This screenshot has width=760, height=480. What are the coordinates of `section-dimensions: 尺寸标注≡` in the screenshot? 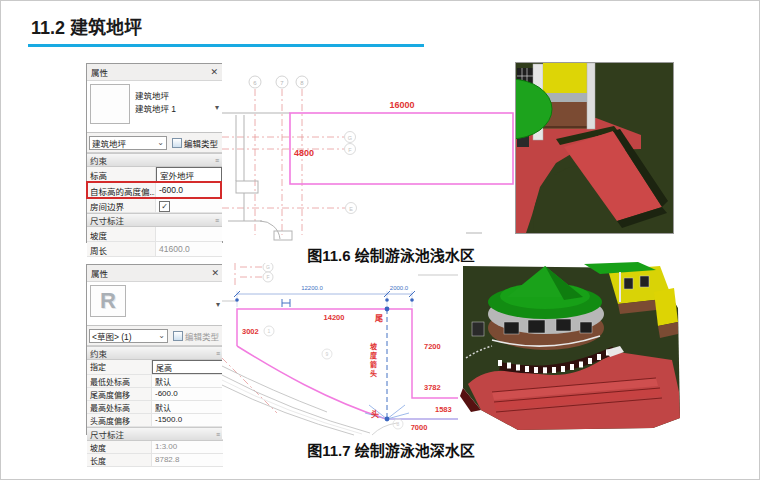 It's located at (154, 220).